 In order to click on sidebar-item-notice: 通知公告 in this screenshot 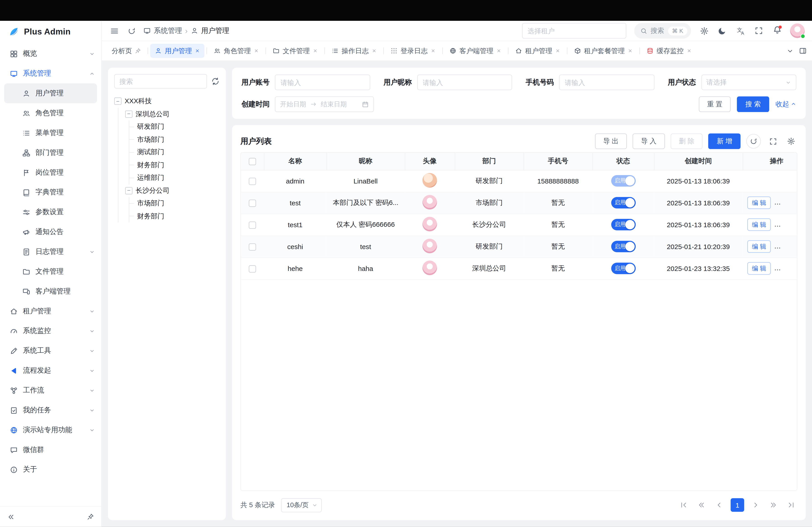, I will do `click(50, 232)`.